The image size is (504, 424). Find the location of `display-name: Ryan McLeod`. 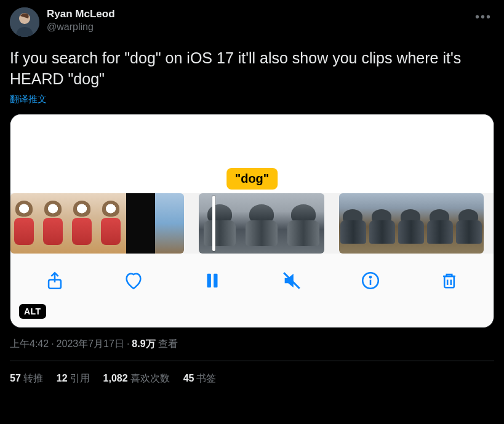

display-name: Ryan McLeod is located at coordinates (81, 14).